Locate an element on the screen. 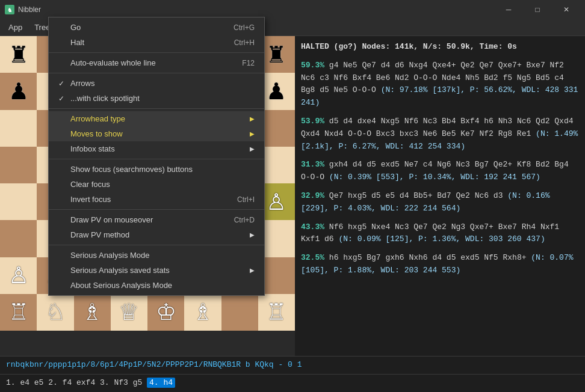 The height and width of the screenshot is (392, 585). menu-app: App is located at coordinates (16, 28).